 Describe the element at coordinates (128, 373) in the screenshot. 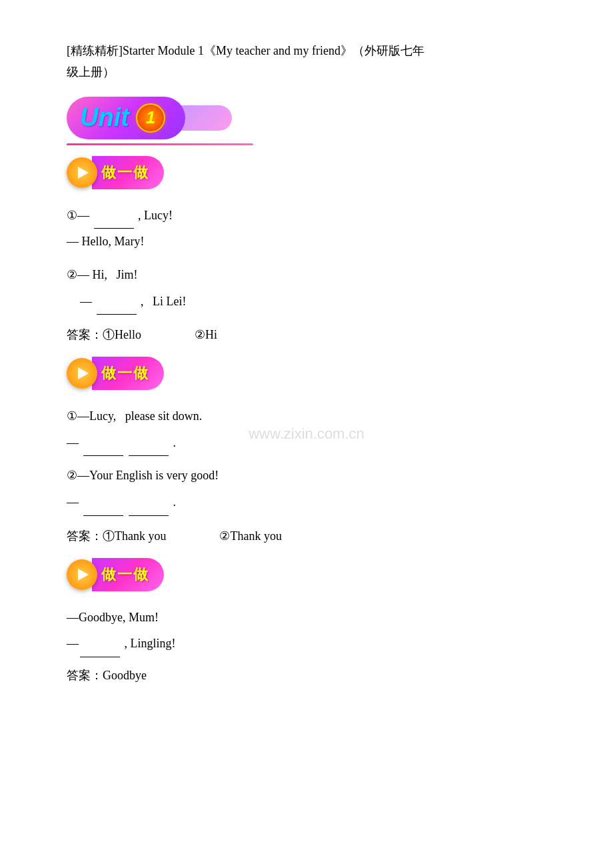

I see `do-it-label-2: 做一做` at that location.